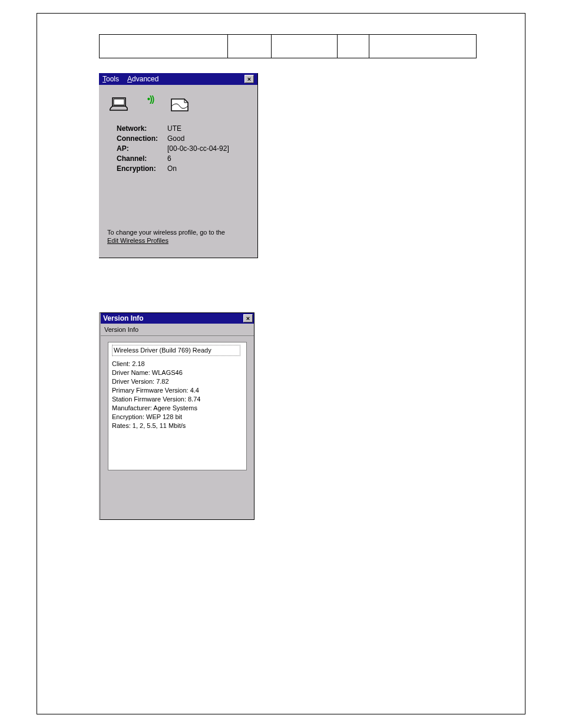  Describe the element at coordinates (174, 129) in the screenshot. I see `network-value: UTE` at that location.